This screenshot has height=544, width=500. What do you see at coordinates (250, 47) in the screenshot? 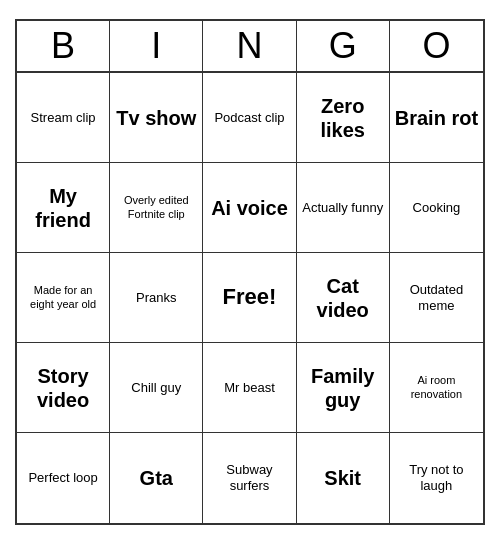
I see `bingo-header: BINGO` at bounding box center [250, 47].